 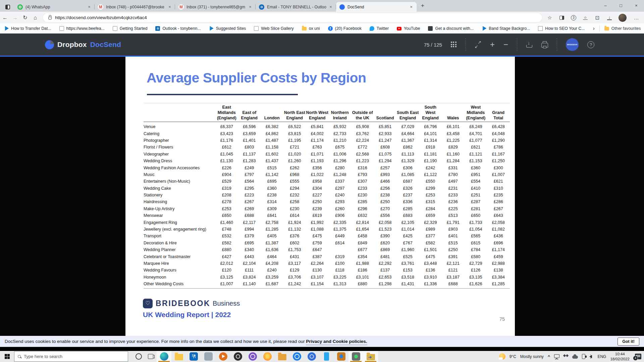 What do you see at coordinates (529, 45) in the screenshot?
I see `download-icon` at bounding box center [529, 45].